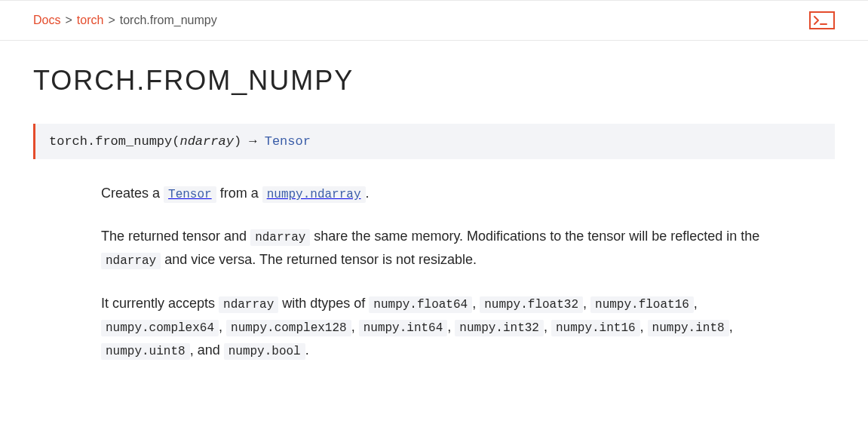 Image resolution: width=868 pixels, height=439 pixels. Describe the element at coordinates (133, 142) in the screenshot. I see `signature-func-name: from_numpy` at that location.